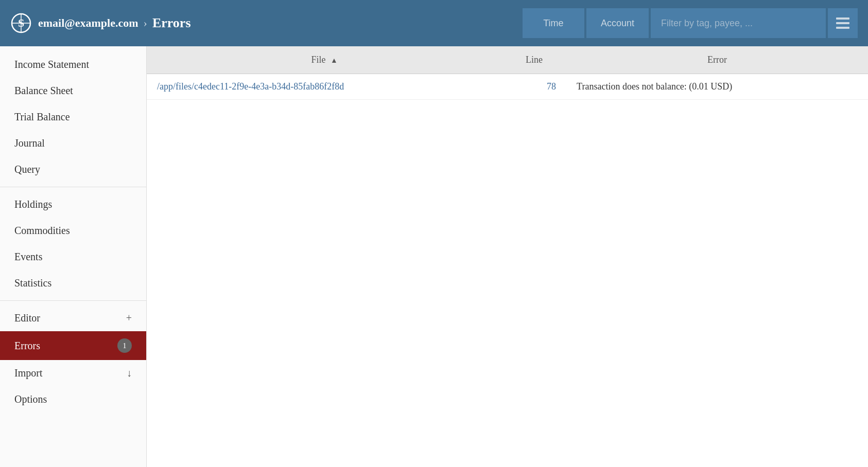 The width and height of the screenshot is (868, 467). I want to click on sidebar-label-query: Query, so click(27, 170).